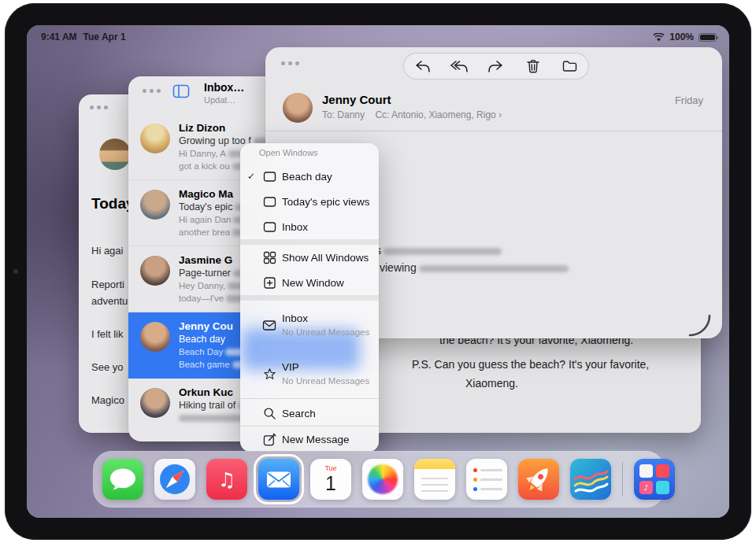 This screenshot has height=543, width=756. Describe the element at coordinates (459, 66) in the screenshot. I see `reply-all-button` at that location.